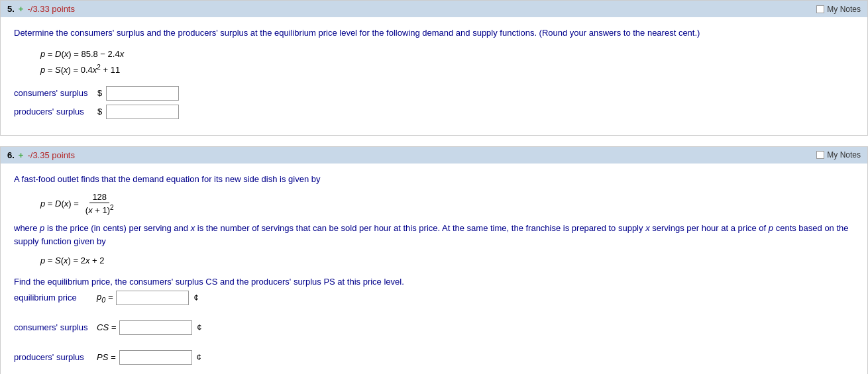 Image resolution: width=868 pixels, height=374 pixels. I want to click on fraction-numerator: 128, so click(99, 197).